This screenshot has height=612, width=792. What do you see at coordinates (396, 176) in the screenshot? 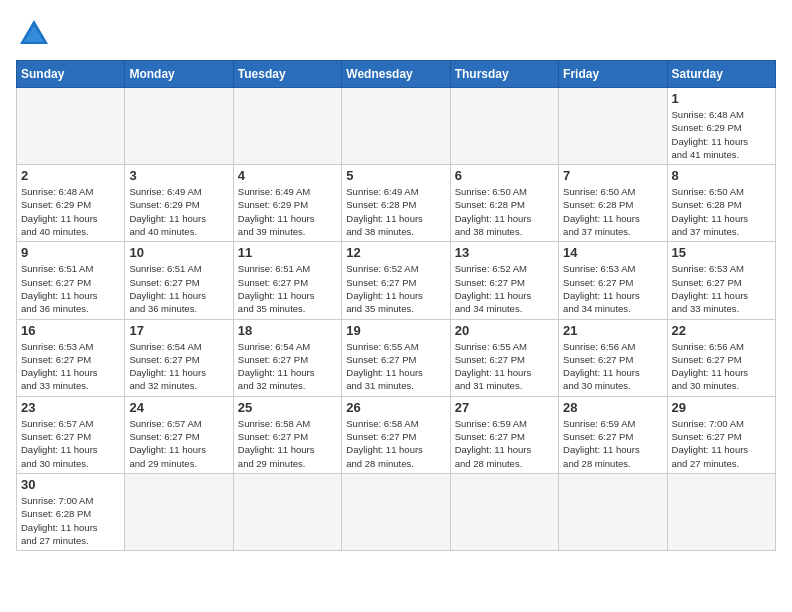
I see `day-number: 5` at bounding box center [396, 176].